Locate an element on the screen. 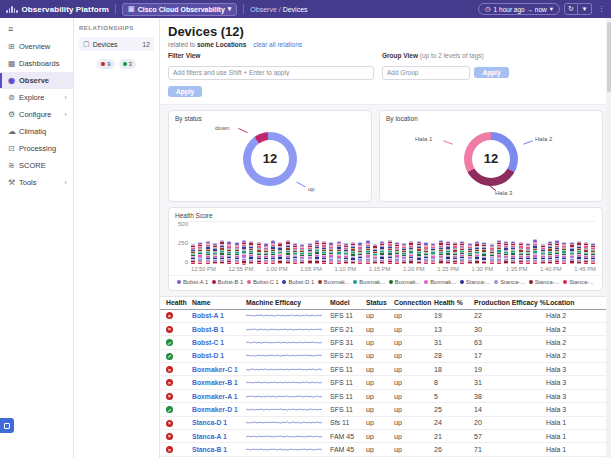 The image size is (611, 458). legend-item: Bobst-B 1 is located at coordinates (228, 282).